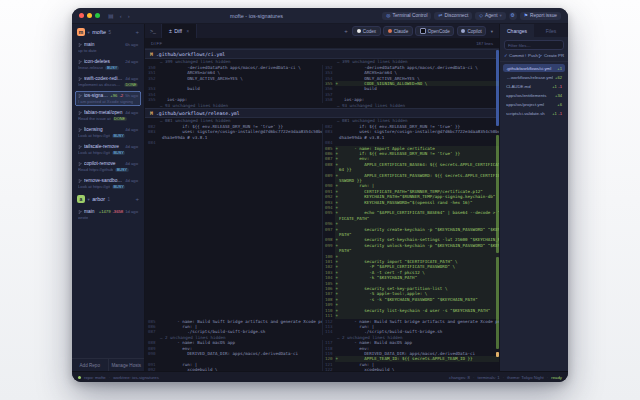 The image size is (640, 400). I want to click on sidebar-item-icon-deletes: icon-deletes2d agolinear-releaseBUSY, so click(108, 64).